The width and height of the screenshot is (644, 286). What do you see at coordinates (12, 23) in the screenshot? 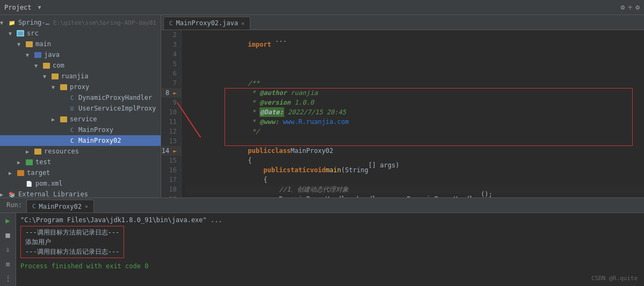
I see `project-icon: 📁` at bounding box center [12, 23].